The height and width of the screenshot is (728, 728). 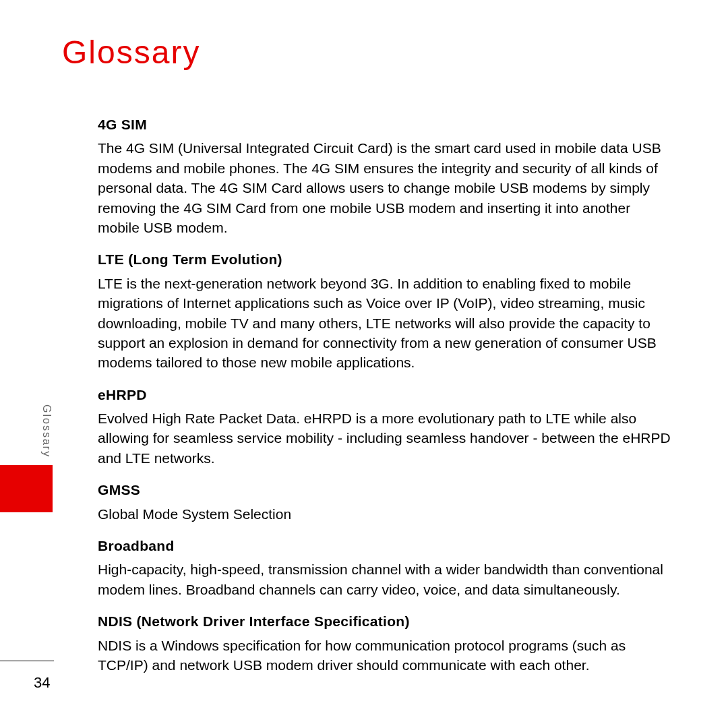 I want to click on footer-rule, so click(x=27, y=661).